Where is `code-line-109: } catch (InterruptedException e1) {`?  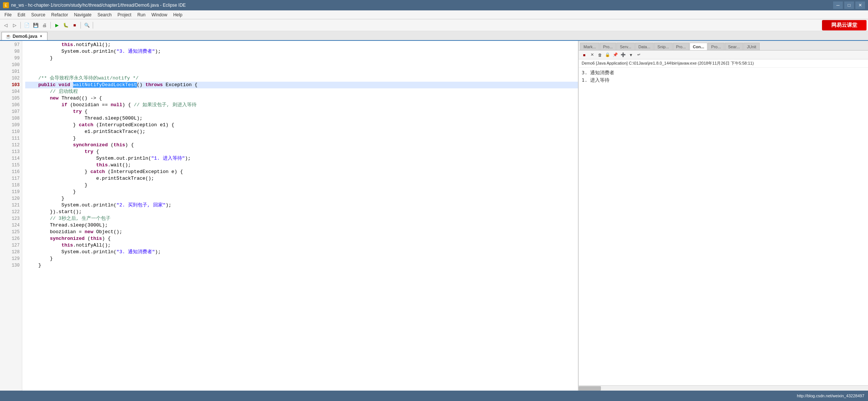 code-line-109: } catch (InterruptedException e1) { is located at coordinates (302, 125).